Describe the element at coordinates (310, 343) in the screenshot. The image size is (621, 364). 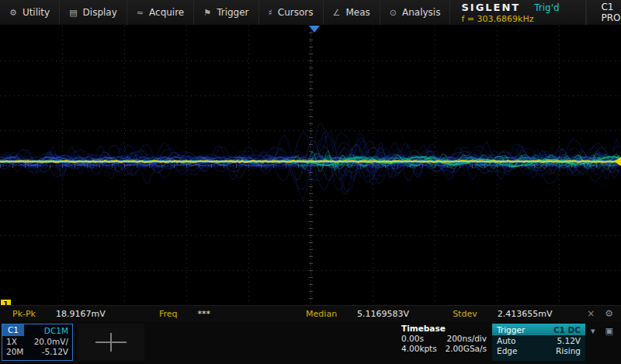
I see `bottom-status-bar: C1 DC1M 1X 20.0mV/ 20M -5.12V Timebase 0…` at that location.